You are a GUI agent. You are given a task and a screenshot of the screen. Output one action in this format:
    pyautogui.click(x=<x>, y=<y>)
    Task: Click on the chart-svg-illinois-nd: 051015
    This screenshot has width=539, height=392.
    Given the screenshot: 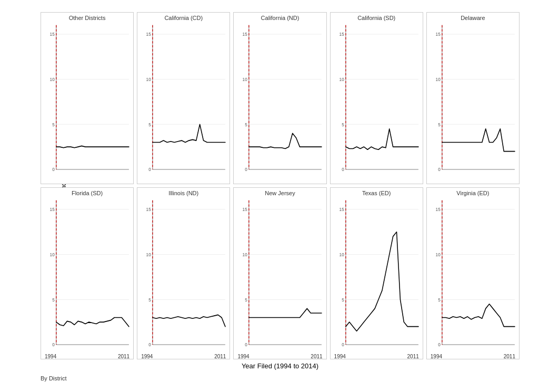 What is the action you would take?
    pyautogui.click(x=183, y=274)
    